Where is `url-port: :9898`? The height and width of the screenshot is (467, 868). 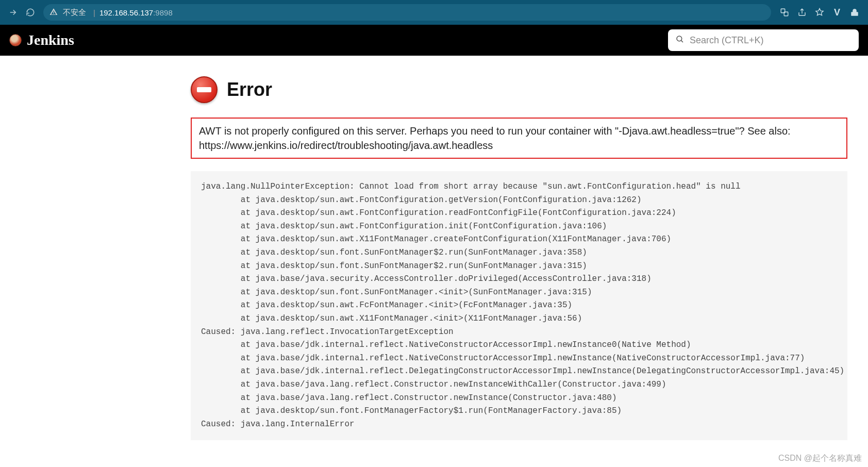 url-port: :9898 is located at coordinates (163, 12).